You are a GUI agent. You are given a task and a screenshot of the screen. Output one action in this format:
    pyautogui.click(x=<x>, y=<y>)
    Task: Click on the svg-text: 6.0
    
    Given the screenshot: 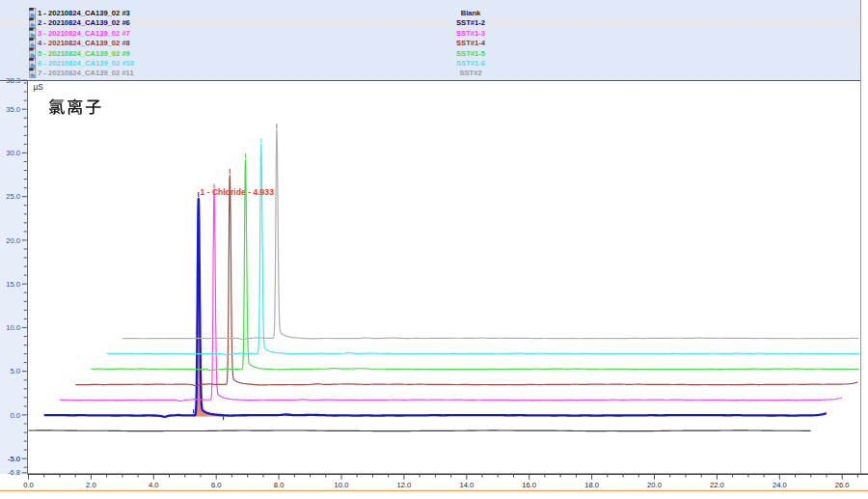 What is the action you would take?
    pyautogui.click(x=216, y=485)
    